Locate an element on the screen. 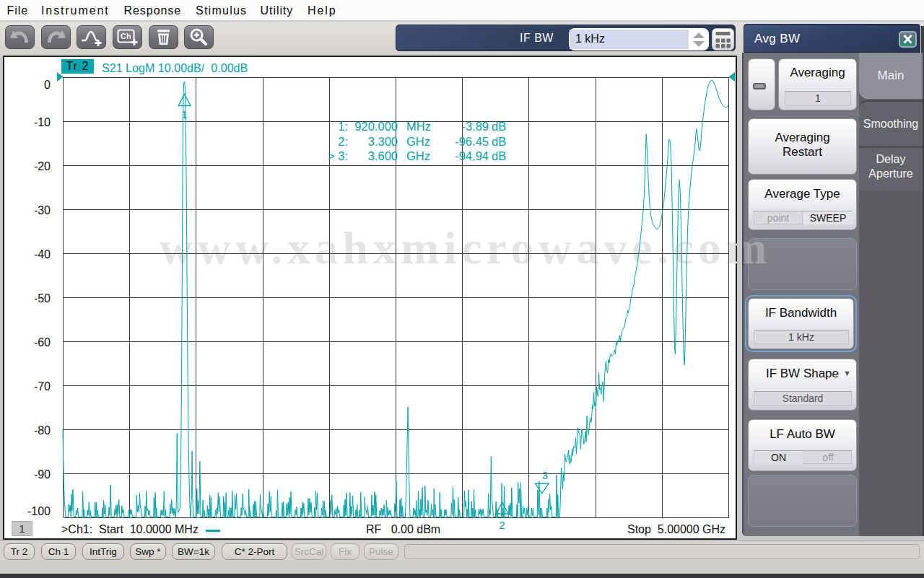  svg-text: 3 is located at coordinates (545, 475).